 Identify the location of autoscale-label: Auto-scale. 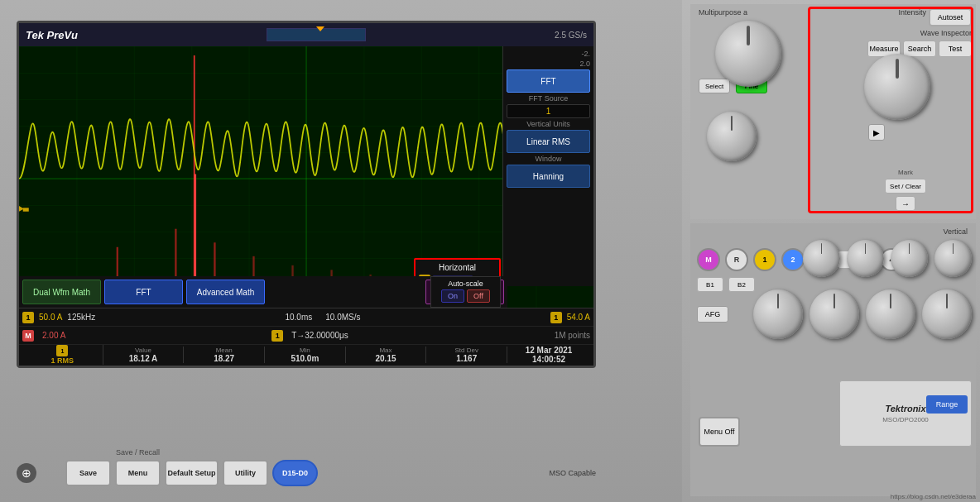
(465, 284).